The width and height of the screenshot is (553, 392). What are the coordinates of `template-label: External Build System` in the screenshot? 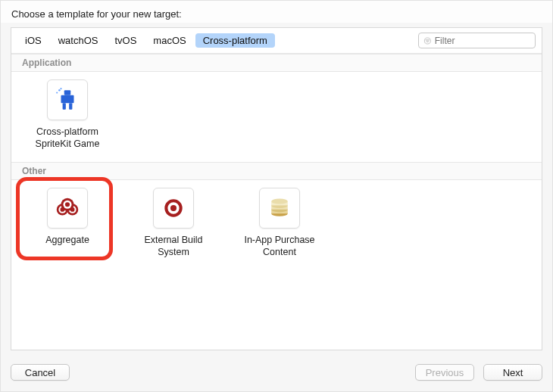 It's located at (173, 247).